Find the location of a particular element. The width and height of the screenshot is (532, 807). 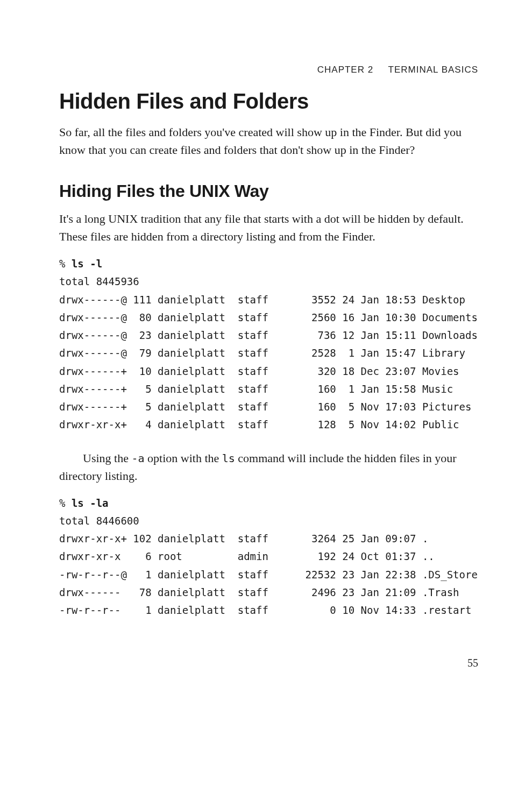

terminal-output-line: drwx------@ 23 danielplatt staff 736 12 … is located at coordinates (268, 335).